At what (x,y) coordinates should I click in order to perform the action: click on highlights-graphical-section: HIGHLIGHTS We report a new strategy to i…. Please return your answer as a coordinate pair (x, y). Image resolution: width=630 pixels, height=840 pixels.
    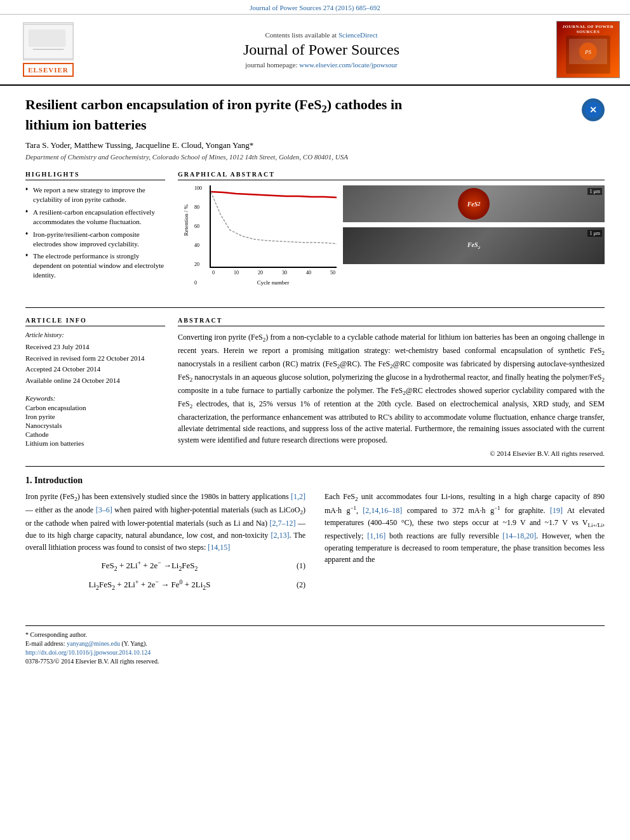
    Looking at the image, I should click on (315, 235).